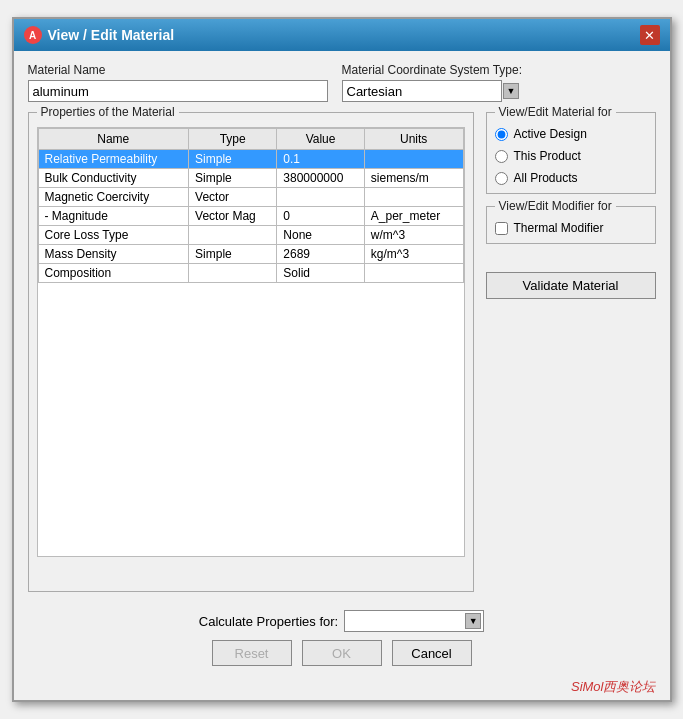 This screenshot has height=719, width=683. I want to click on radio-group: Active Design This Product All Products, so click(571, 153).